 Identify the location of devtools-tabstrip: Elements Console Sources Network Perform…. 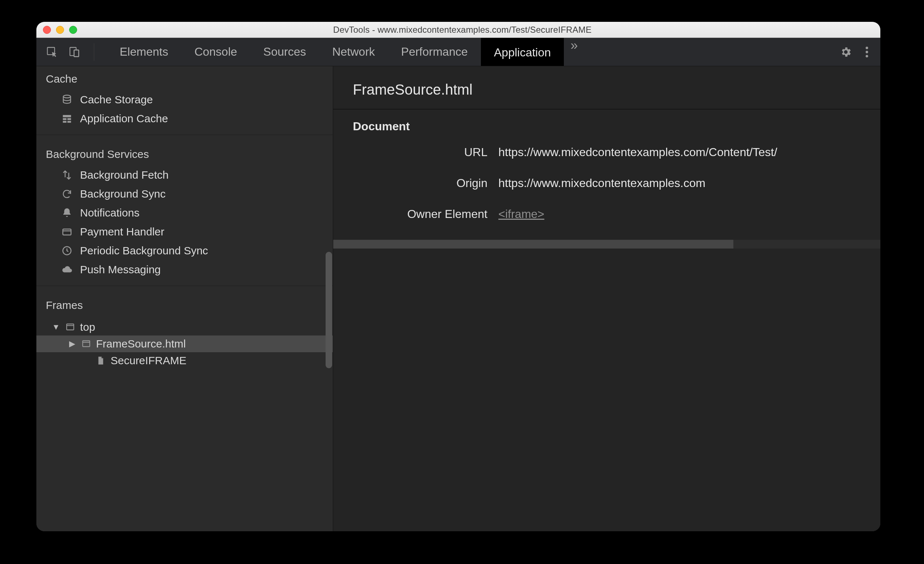
(458, 52).